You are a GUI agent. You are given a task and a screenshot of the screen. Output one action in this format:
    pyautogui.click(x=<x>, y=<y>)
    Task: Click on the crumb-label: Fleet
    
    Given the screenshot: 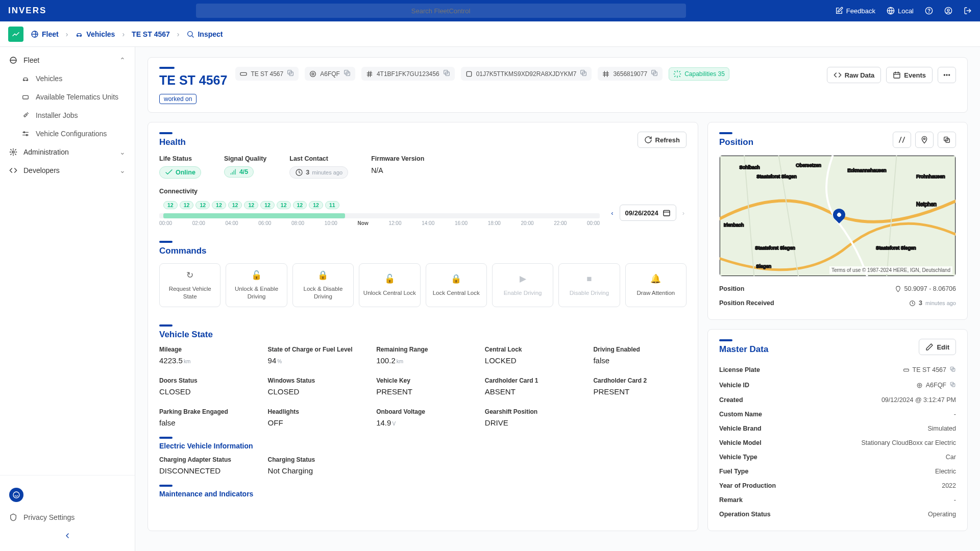 What is the action you would take?
    pyautogui.click(x=50, y=34)
    